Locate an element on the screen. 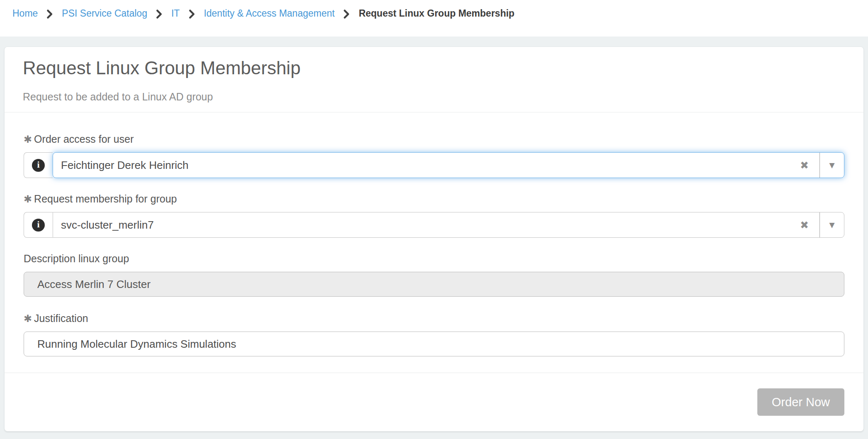  user-input is located at coordinates (421, 165).